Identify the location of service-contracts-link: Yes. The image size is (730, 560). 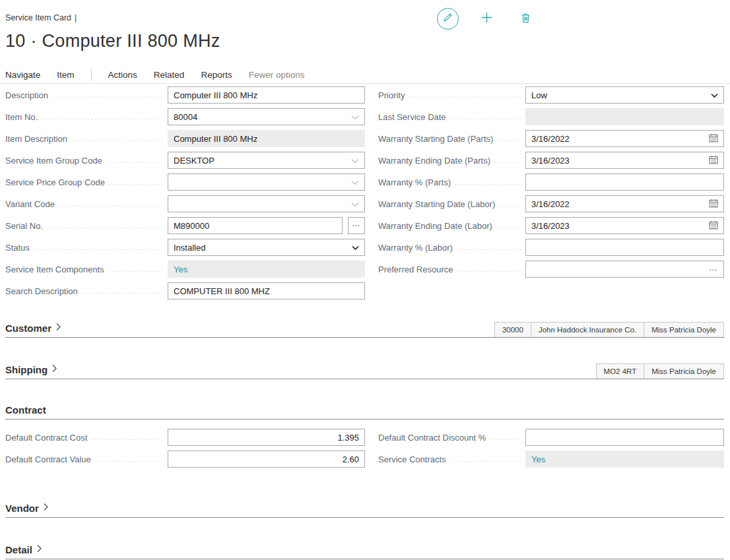
(624, 459).